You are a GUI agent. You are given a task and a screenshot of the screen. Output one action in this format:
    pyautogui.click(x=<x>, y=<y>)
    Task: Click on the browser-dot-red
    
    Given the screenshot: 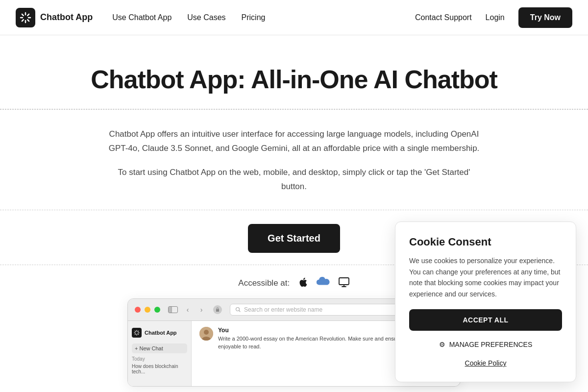 What is the action you would take?
    pyautogui.click(x=138, y=310)
    